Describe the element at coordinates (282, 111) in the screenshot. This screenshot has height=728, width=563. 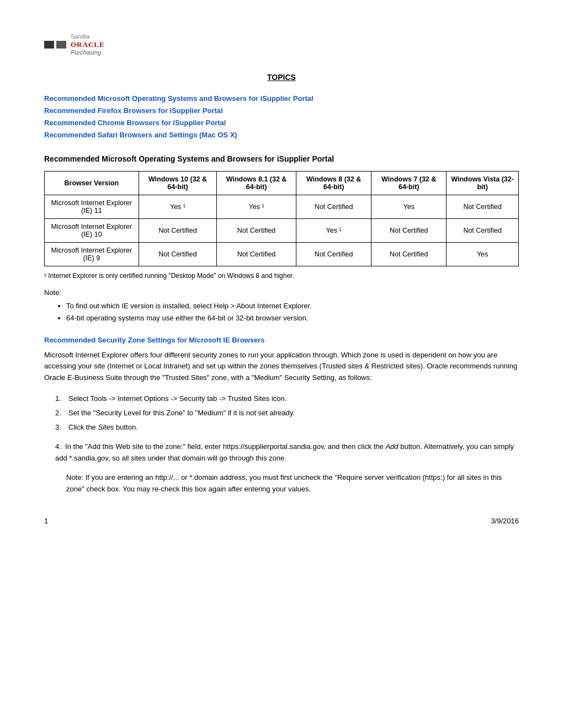
I see `toc-link-2: Recommended Firefox Browsers for iSuppli…` at that location.